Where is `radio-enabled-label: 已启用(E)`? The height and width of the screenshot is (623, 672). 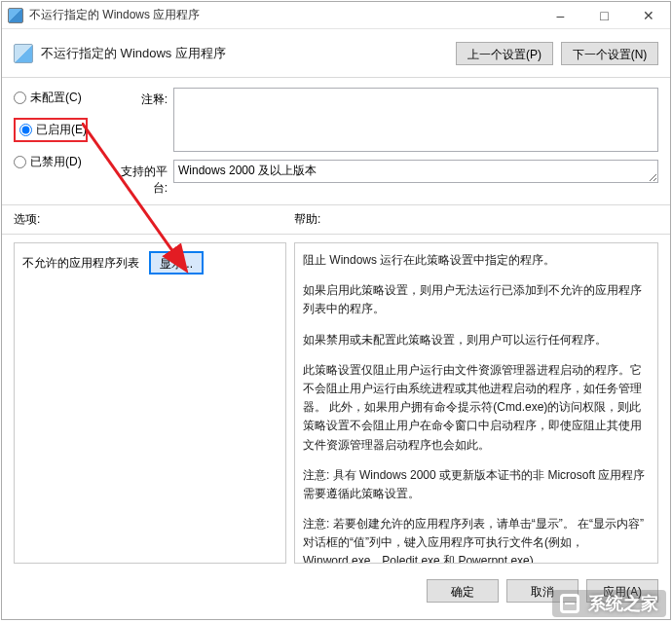
radio-enabled-label: 已启用(E) is located at coordinates (61, 130).